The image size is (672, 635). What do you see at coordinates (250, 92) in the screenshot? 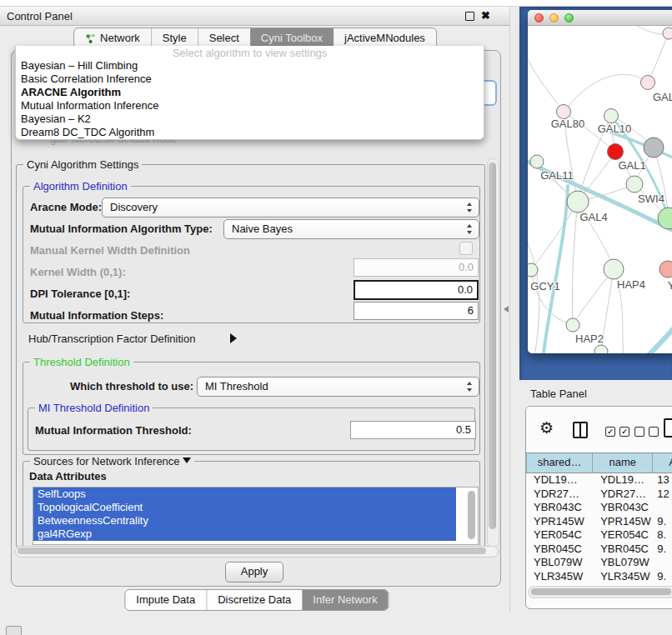
I see `dropdown-item-aracne-algorithm: ARACNE Algorithm` at bounding box center [250, 92].